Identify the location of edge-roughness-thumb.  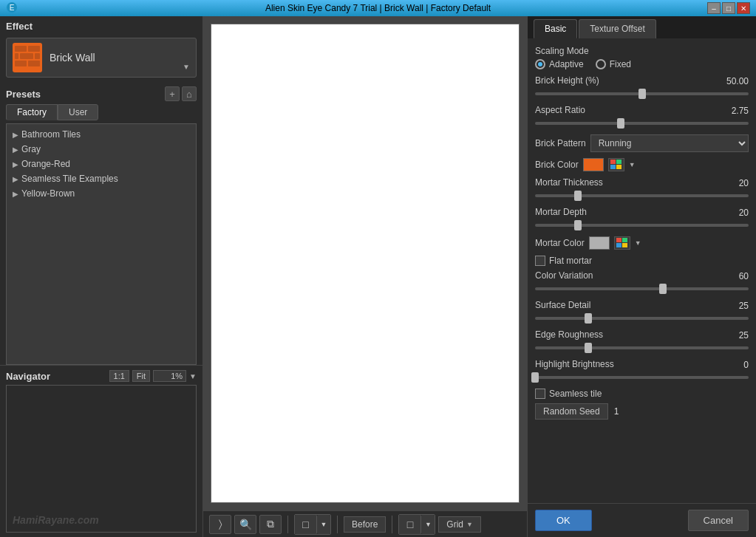
(588, 348).